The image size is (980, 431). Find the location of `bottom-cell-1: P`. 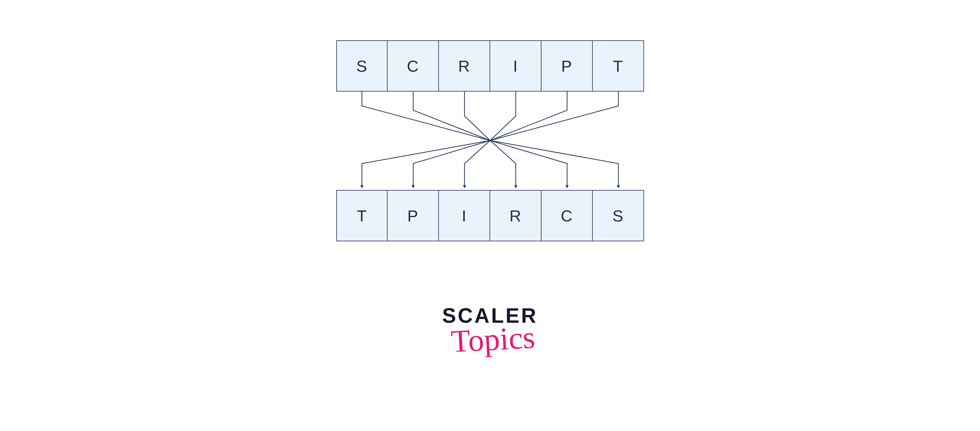

bottom-cell-1: P is located at coordinates (413, 216).